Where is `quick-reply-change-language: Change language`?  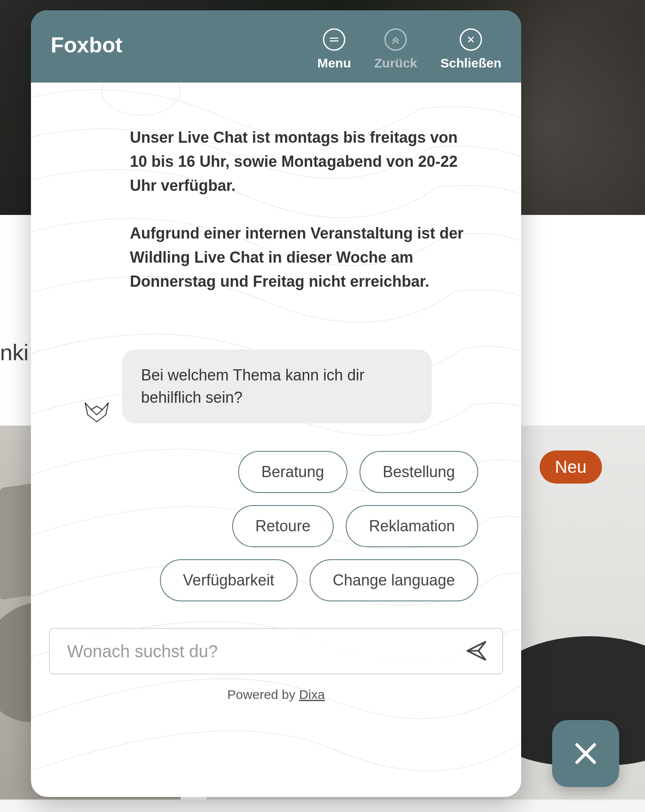 quick-reply-change-language: Change language is located at coordinates (394, 580).